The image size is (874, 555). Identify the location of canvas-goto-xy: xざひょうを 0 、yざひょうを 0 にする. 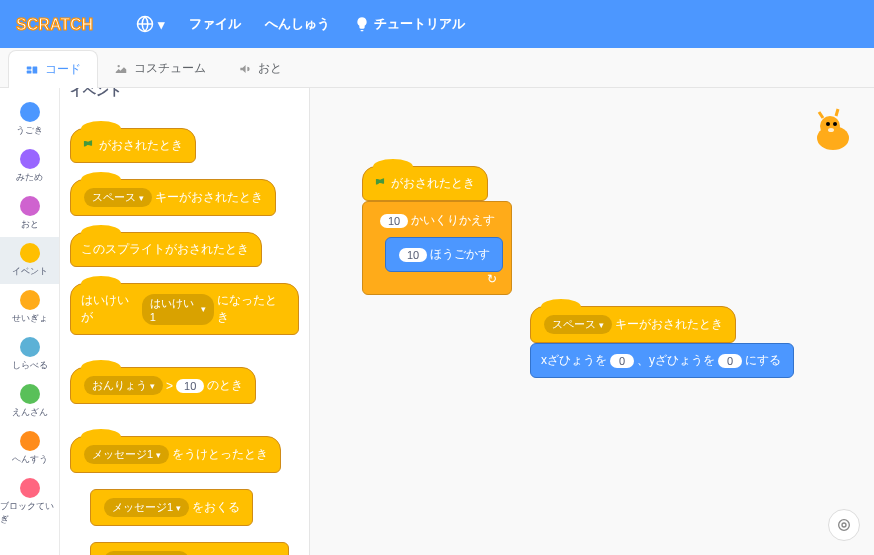
(662, 360).